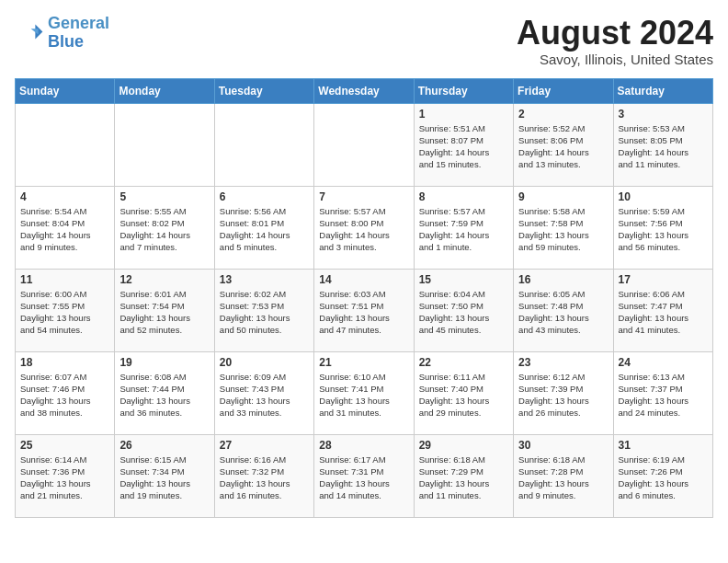 This screenshot has width=728, height=563. Describe the element at coordinates (563, 362) in the screenshot. I see `day-number: 23` at that location.